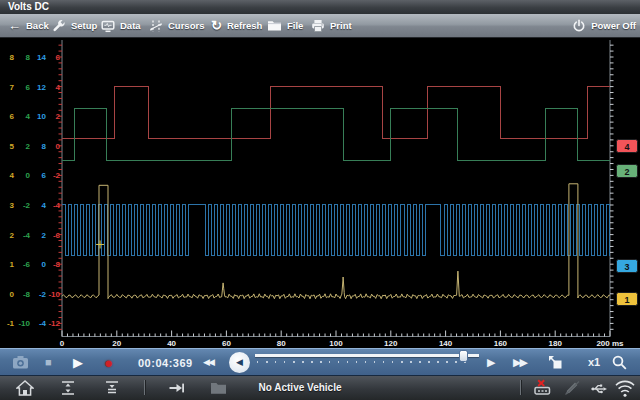 The width and height of the screenshot is (640, 400). I want to click on svg-text: 5, so click(12, 146).